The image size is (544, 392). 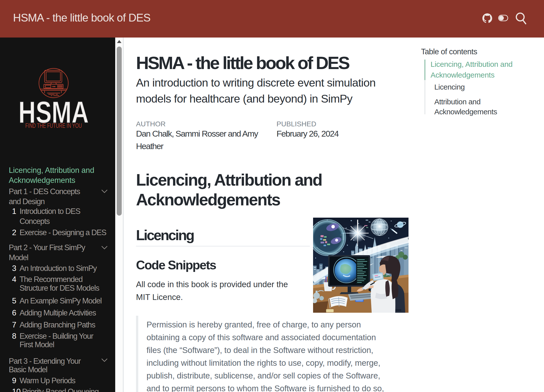 What do you see at coordinates (54, 126) in the screenshot?
I see `svg-text: FIND THE FUTURE IN YOU` at bounding box center [54, 126].